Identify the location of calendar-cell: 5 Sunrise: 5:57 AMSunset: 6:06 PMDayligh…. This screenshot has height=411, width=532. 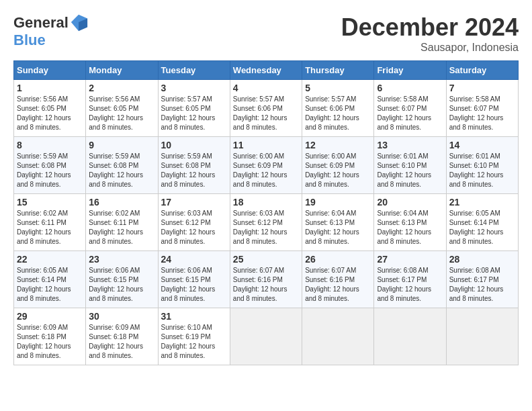
(339, 109).